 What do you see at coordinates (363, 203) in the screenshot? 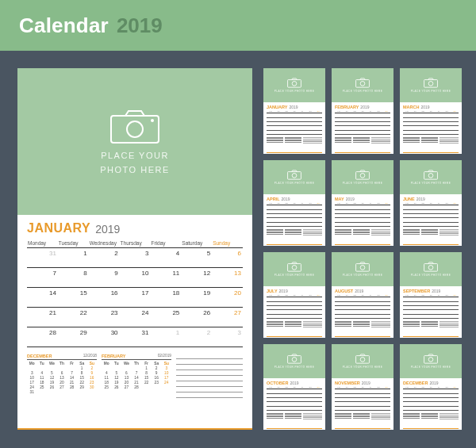
I see `thumbnail-month: PLACE YOUR PHOTO HEREMAY2019MoTuWeThFrSa…` at bounding box center [363, 203].